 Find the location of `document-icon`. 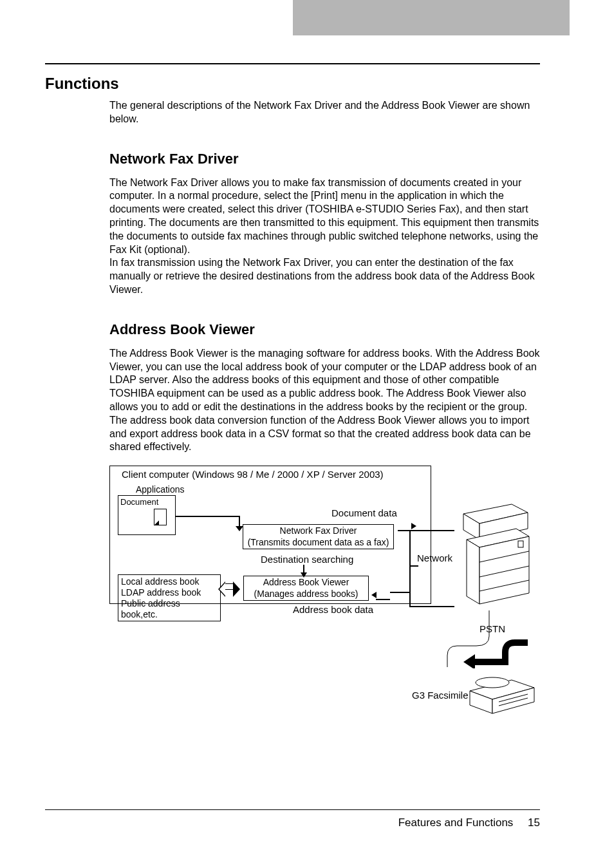

document-icon is located at coordinates (160, 517).